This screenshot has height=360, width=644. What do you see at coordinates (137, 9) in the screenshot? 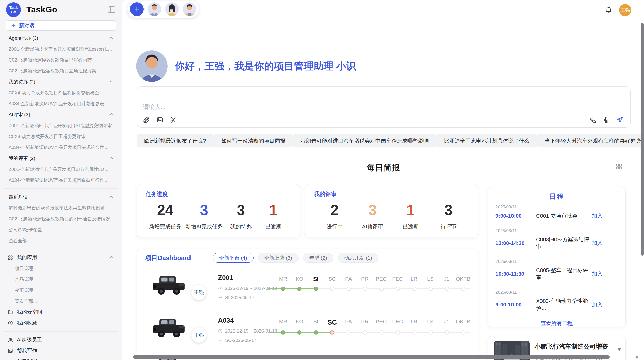
I see `add-agent-button` at bounding box center [137, 9].